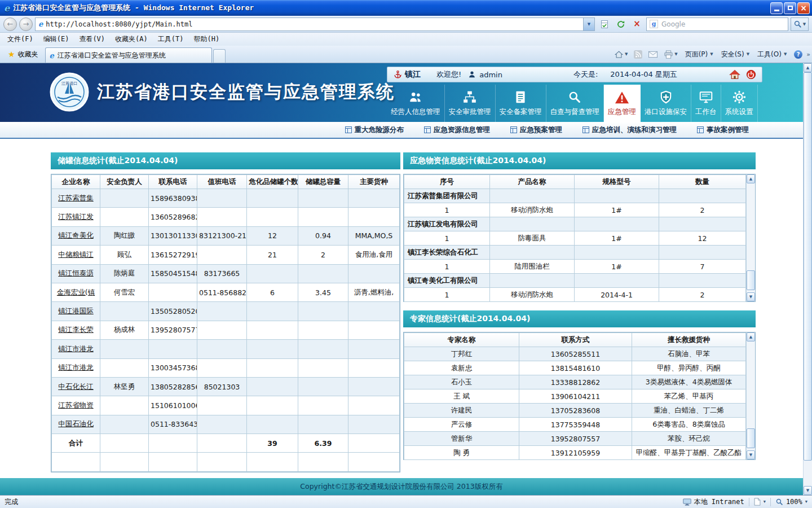 The image size is (812, 508). Describe the element at coordinates (706, 103) in the screenshot. I see `nav-item-工作台: 工作台` at that location.